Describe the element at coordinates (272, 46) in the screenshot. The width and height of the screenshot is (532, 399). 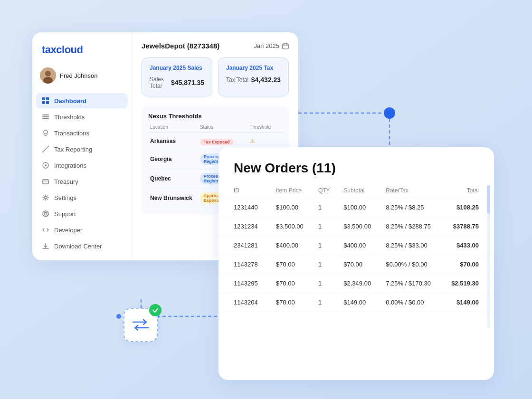
I see `date-badge: Jan 2025` at that location.